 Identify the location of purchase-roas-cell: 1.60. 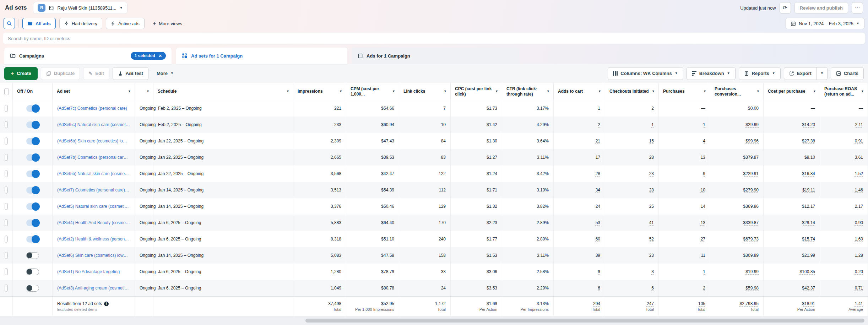
(844, 239).